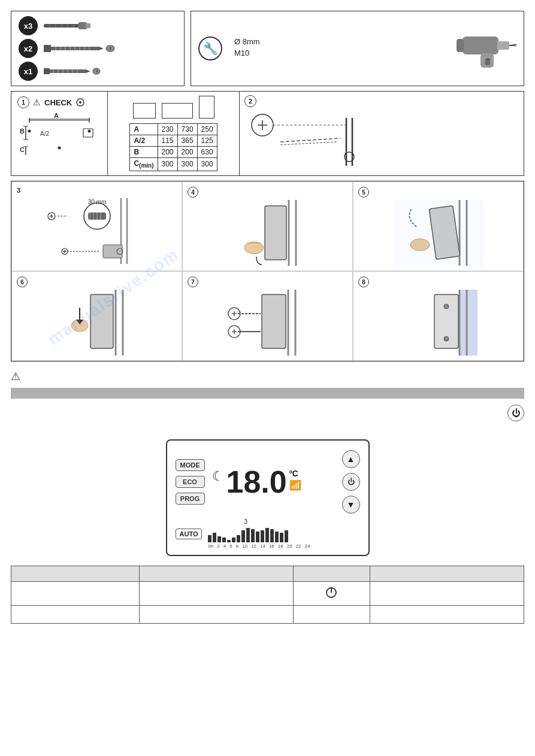  I want to click on steps-1-2-row: 1 ⚠ CHECK A B A/2, so click(267, 133).